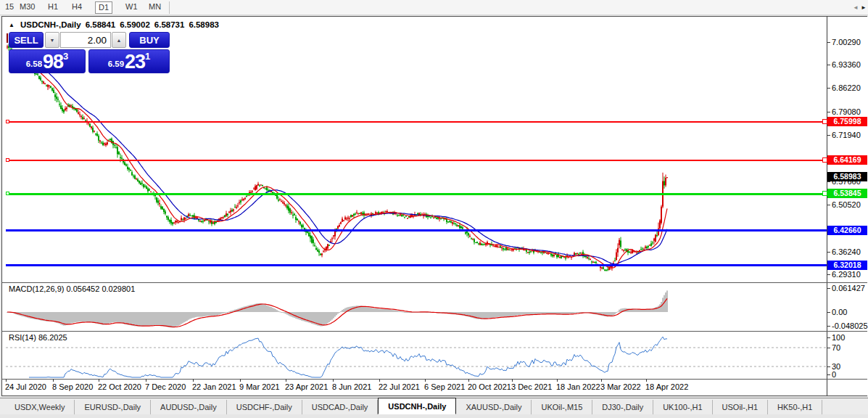 The width and height of the screenshot is (868, 418). I want to click on chart-title: ▲ USDCNH-,Daily 6.58841 6.59002 6.58731 …, so click(114, 25).